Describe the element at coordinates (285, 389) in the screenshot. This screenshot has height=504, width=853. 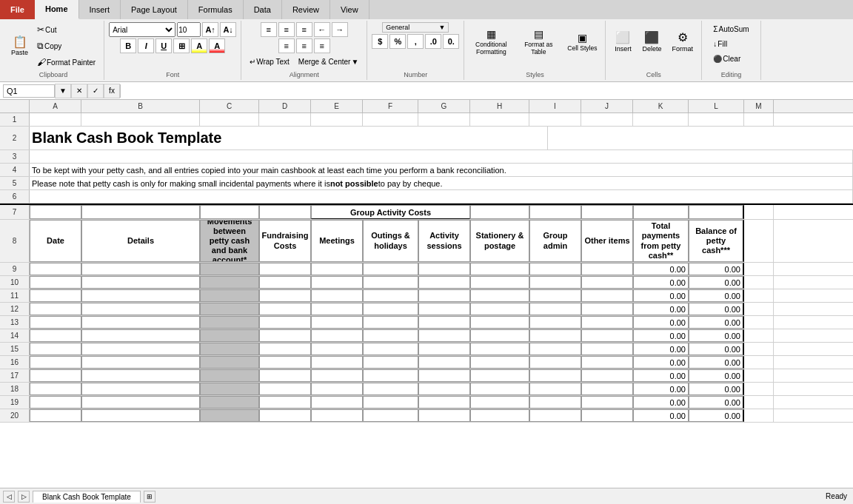
I see `cell-d18` at that location.